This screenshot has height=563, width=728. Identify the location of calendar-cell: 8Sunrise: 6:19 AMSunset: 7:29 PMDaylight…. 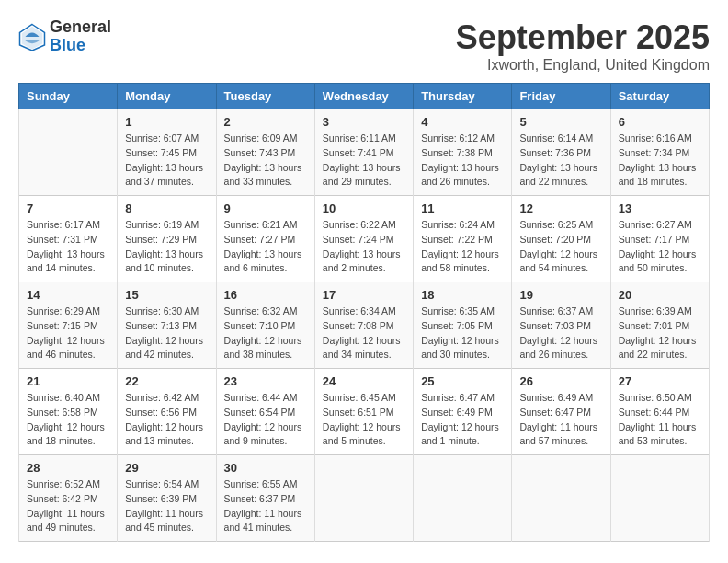
(167, 239).